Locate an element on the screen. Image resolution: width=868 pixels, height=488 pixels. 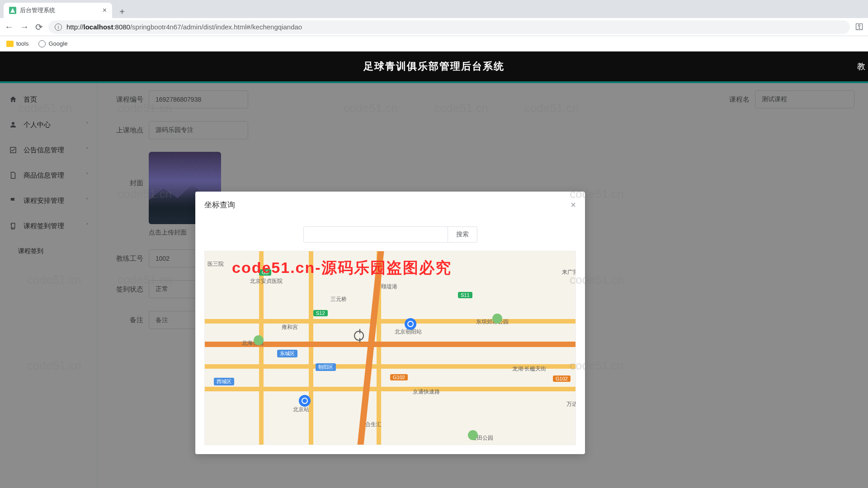
app-header: 足球青训俱乐部管理后台系统 教 is located at coordinates (434, 67).